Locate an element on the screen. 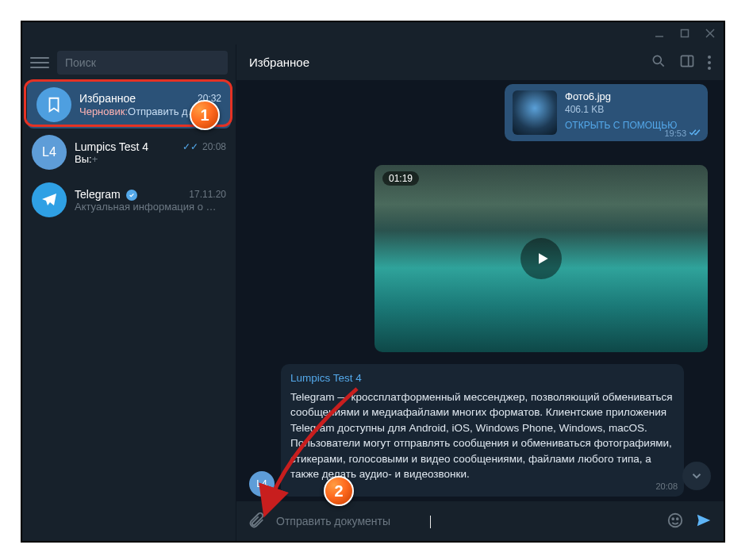  chat-avatar: L4 is located at coordinates (49, 152).